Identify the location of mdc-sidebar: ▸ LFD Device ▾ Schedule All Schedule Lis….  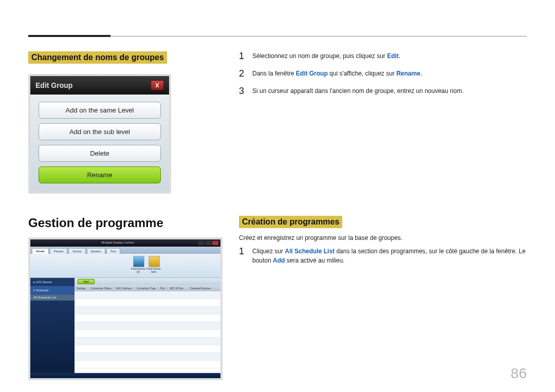
(52, 326).